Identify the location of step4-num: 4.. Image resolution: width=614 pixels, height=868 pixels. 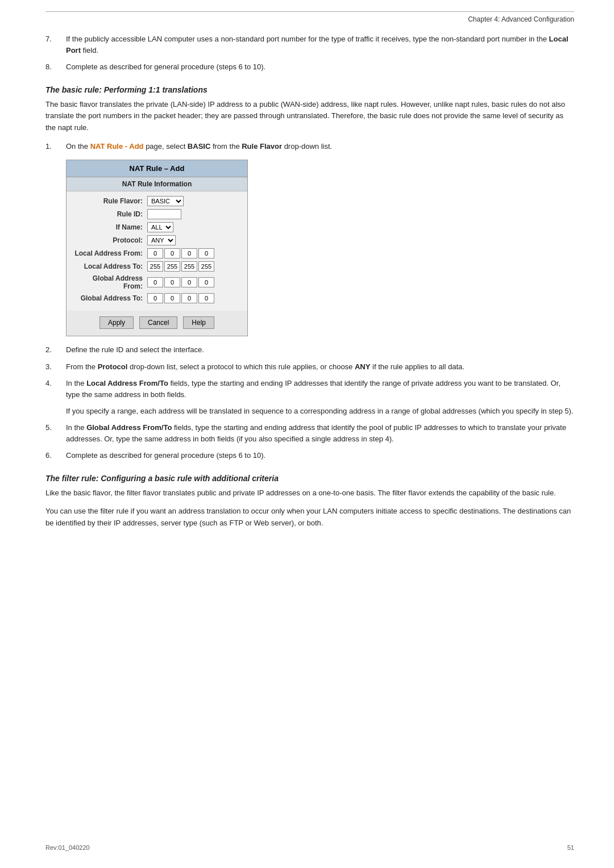
(56, 389).